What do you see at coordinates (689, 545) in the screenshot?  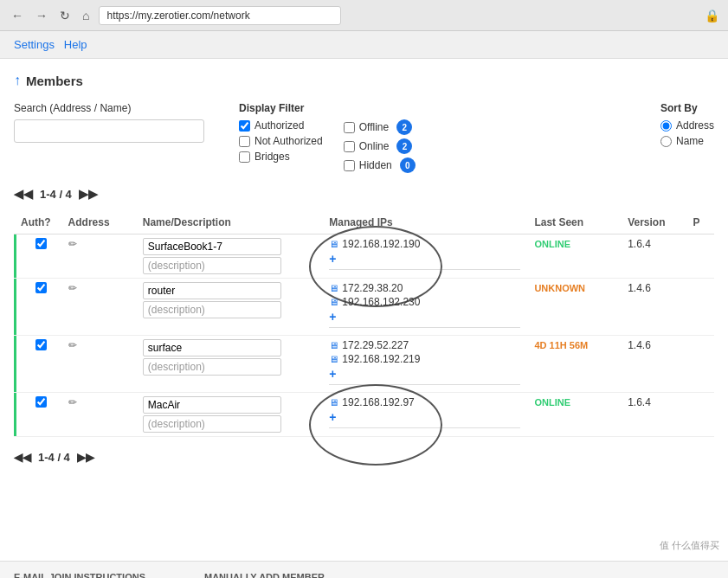 I see `watermark: 值 什么值得买` at bounding box center [689, 545].